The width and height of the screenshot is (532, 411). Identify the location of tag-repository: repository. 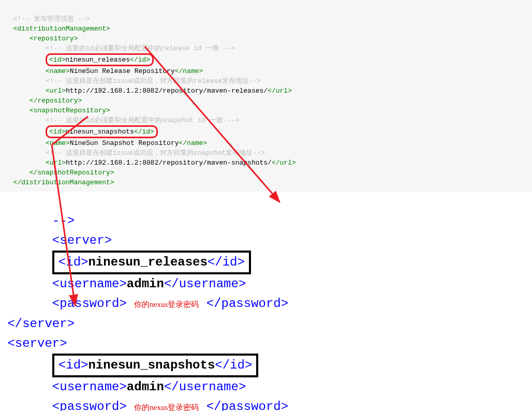
(54, 38).